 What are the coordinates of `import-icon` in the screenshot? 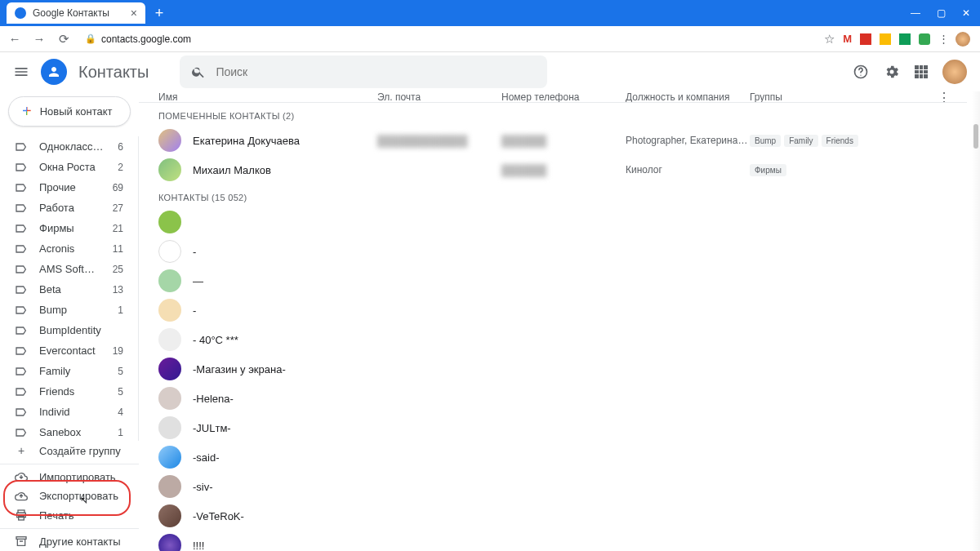 It's located at (21, 477).